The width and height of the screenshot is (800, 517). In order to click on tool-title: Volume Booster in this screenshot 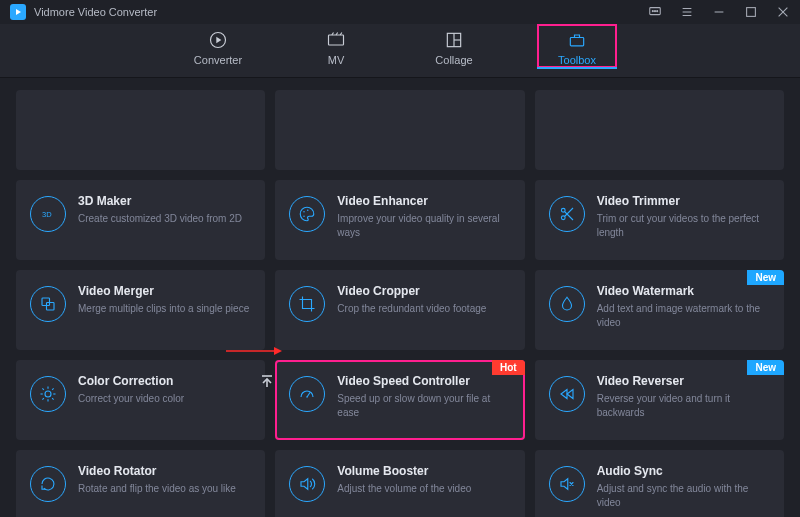, I will do `click(424, 471)`.